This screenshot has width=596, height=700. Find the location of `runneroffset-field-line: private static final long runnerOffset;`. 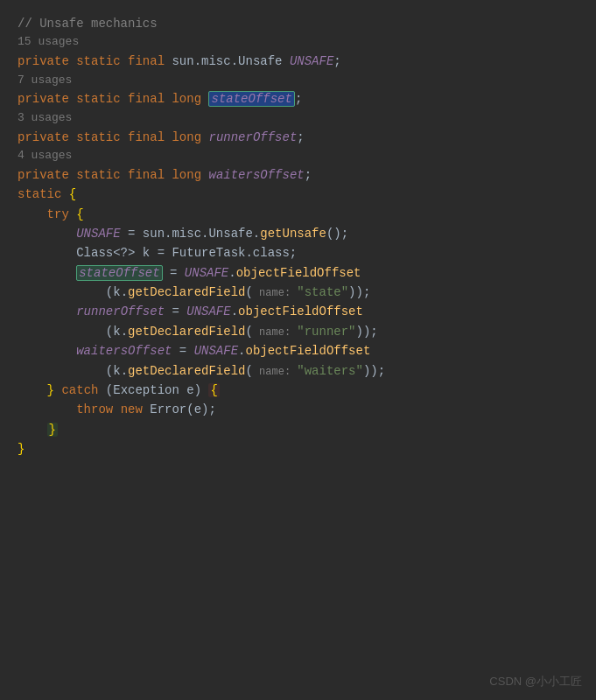

runneroffset-field-line: private static final long runnerOffset; is located at coordinates (298, 137).